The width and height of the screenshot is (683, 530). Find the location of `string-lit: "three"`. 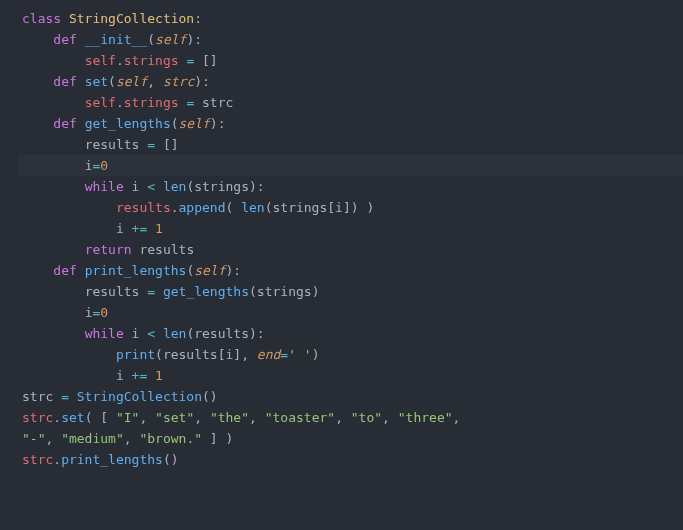

string-lit: "three" is located at coordinates (426, 418).